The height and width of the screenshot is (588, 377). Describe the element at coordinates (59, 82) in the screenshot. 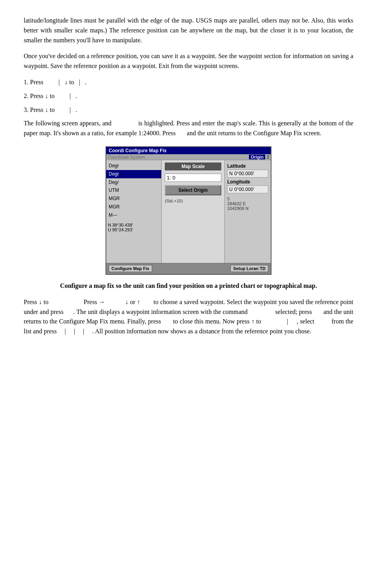

I see `list-item-1-pipe1: |` at that location.